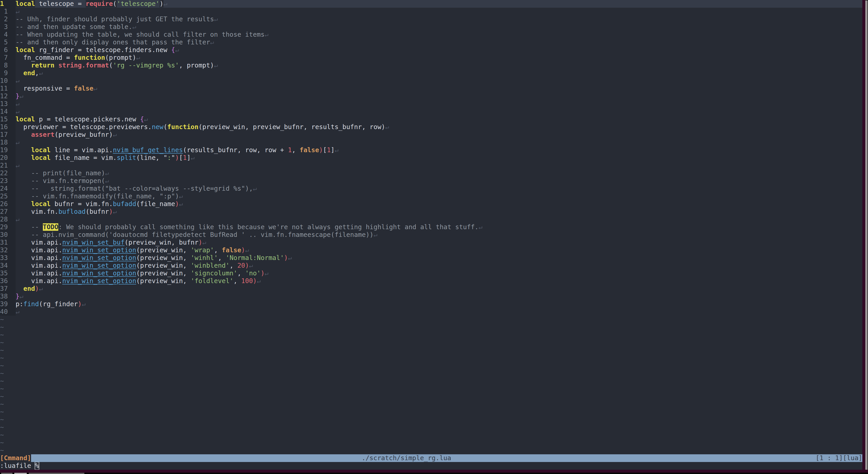 Image resolution: width=868 pixels, height=474 pixels. Describe the element at coordinates (84, 65) in the screenshot. I see `code-token: string.format` at that location.